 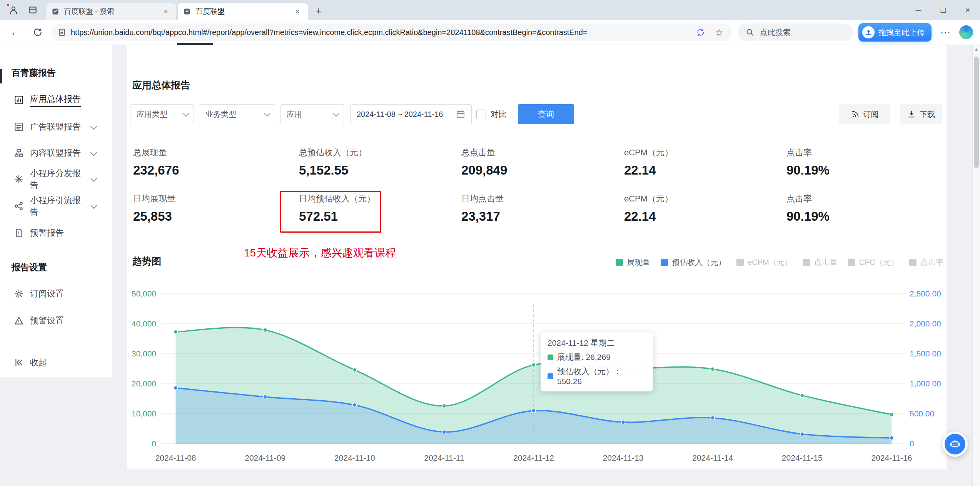 What do you see at coordinates (546, 114) in the screenshot?
I see `query-button: 查询` at bounding box center [546, 114].